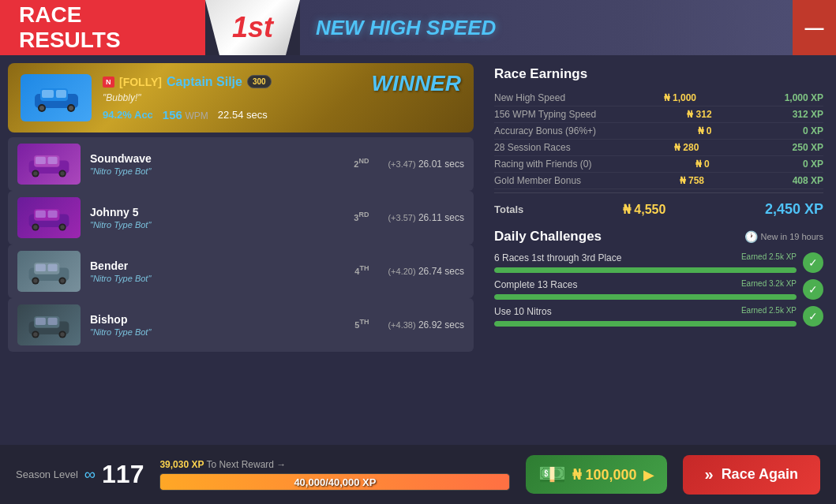 The width and height of the screenshot is (836, 504). Describe the element at coordinates (815, 28) in the screenshot. I see `close-icon: —` at that location.